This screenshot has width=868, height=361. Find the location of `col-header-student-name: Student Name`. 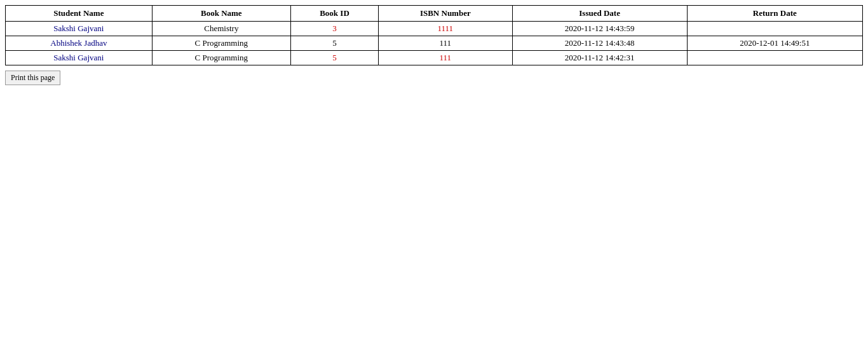

col-header-student-name: Student Name is located at coordinates (79, 14).